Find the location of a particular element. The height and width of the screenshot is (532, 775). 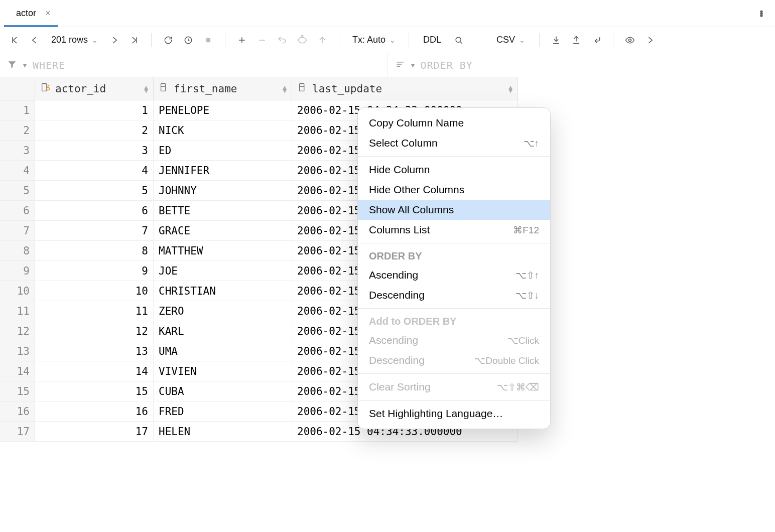

cell-actor-id: 7 is located at coordinates (94, 231).